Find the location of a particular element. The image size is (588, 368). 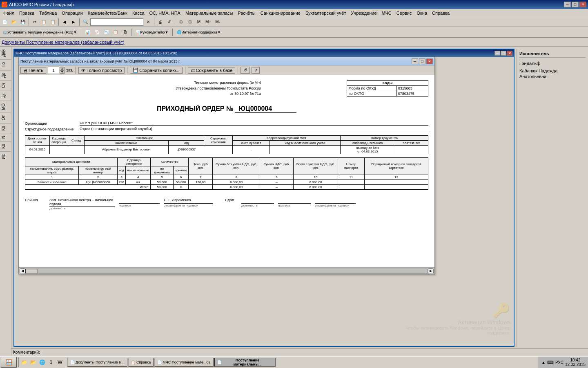

save-db-button: 🗃 Сохранить в базе is located at coordinates (212, 70).